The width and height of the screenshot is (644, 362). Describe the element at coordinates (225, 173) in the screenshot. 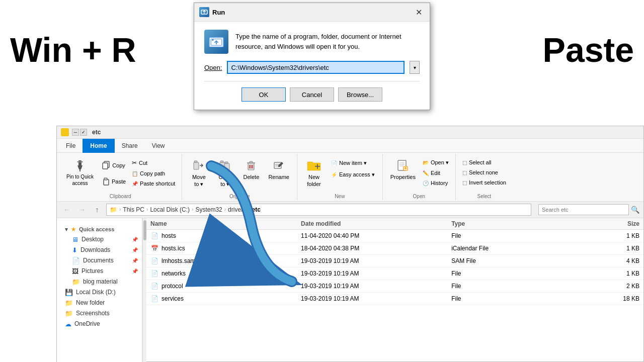

I see `copy-to-button: Copyto ▾` at that location.